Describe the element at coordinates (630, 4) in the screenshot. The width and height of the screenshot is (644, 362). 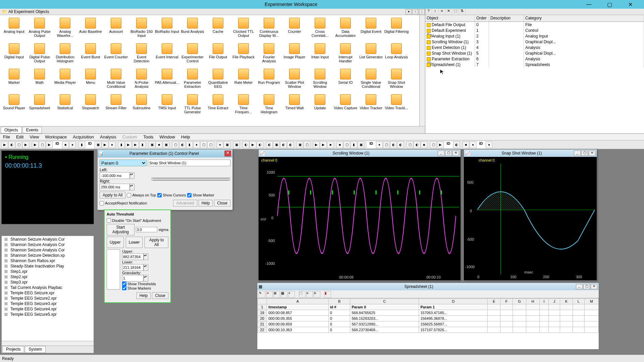
I see `close-button: ✕` at that location.